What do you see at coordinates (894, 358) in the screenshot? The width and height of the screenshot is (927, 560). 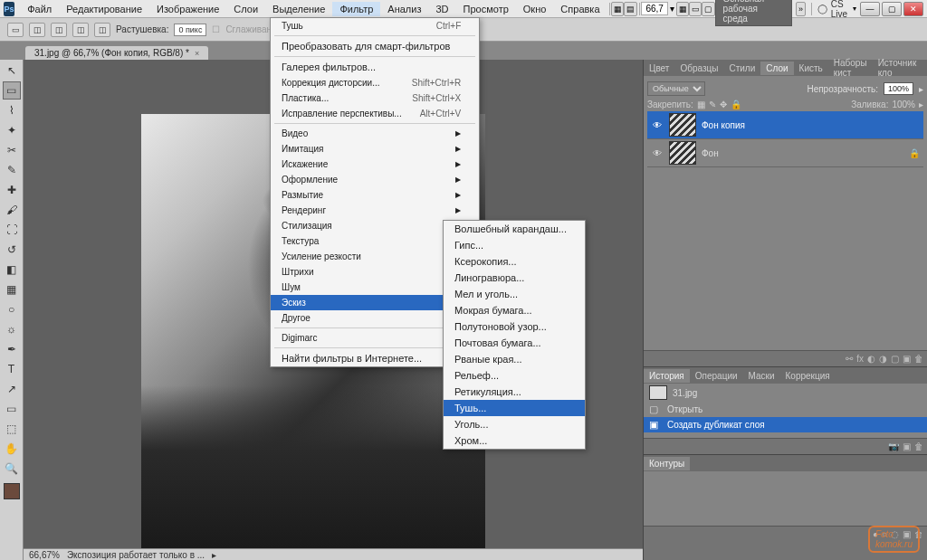 I see `group-icon: ▢` at bounding box center [894, 358].